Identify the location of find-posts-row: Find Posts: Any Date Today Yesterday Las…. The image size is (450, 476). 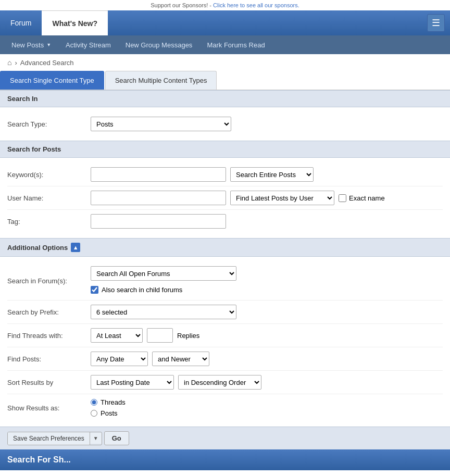
(225, 359).